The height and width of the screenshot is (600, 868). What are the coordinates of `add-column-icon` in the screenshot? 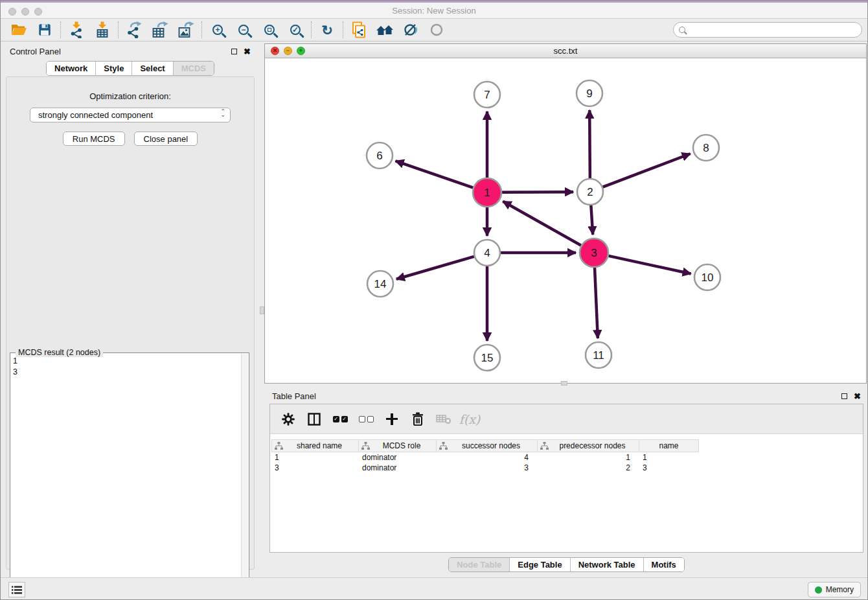 It's located at (392, 419).